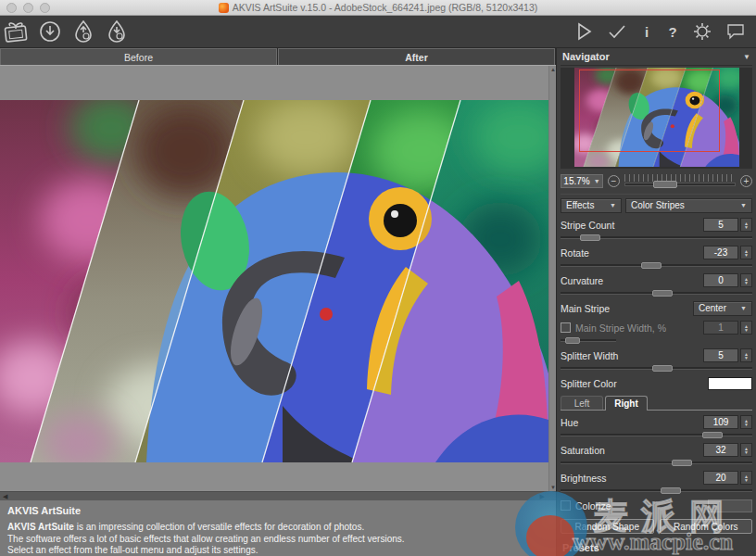 Image resolution: width=756 pixels, height=556 pixels. I want to click on zoom-value: 15.7%, so click(576, 182).